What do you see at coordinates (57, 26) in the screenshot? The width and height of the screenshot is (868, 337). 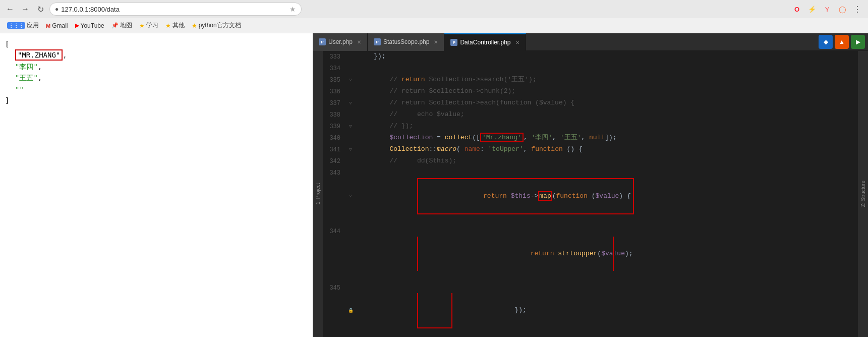 I see `bookmark-gmail: M Gmail` at bounding box center [57, 26].